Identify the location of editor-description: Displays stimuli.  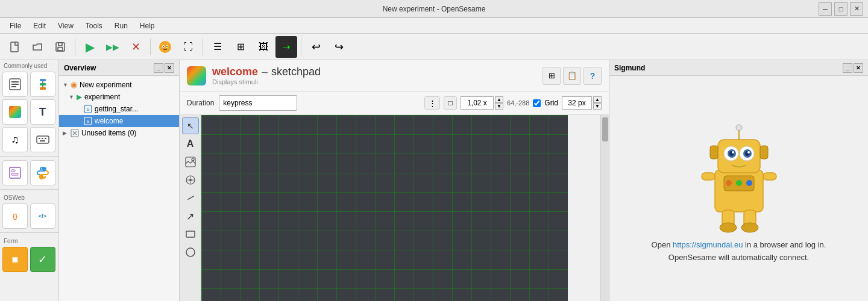
(266, 82).